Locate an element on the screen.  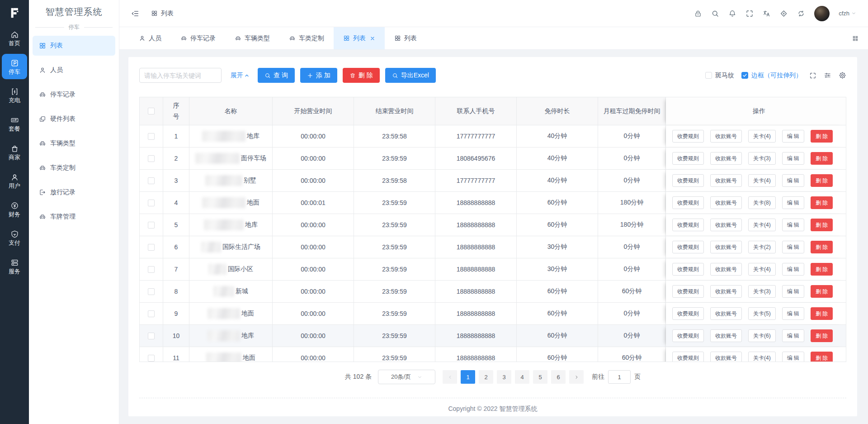
notification-bell-icon is located at coordinates (732, 14).